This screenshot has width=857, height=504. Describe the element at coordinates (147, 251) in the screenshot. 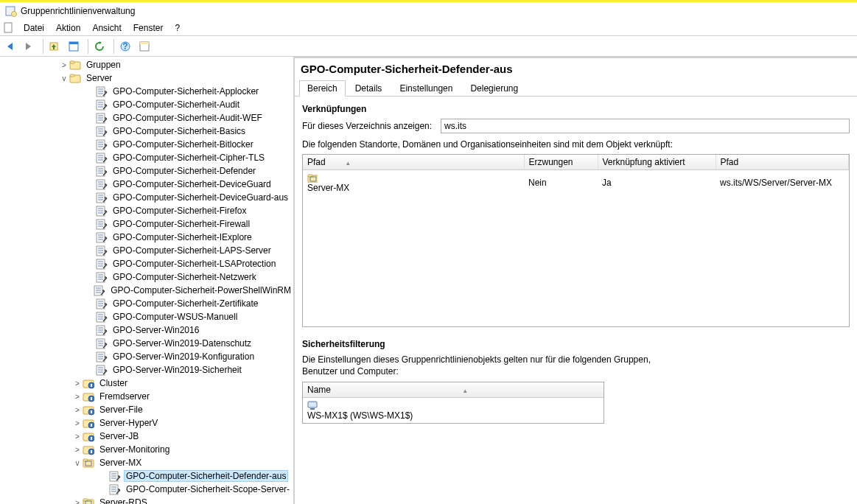

I see `tree-node-gpo: GPO-Computer-Sicherheit-LAPS-Server` at that location.